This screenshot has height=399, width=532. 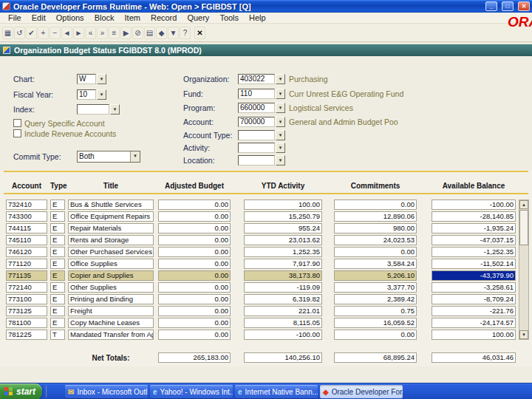 I want to click on cell-ytd: 7,917.90, so click(x=283, y=264).